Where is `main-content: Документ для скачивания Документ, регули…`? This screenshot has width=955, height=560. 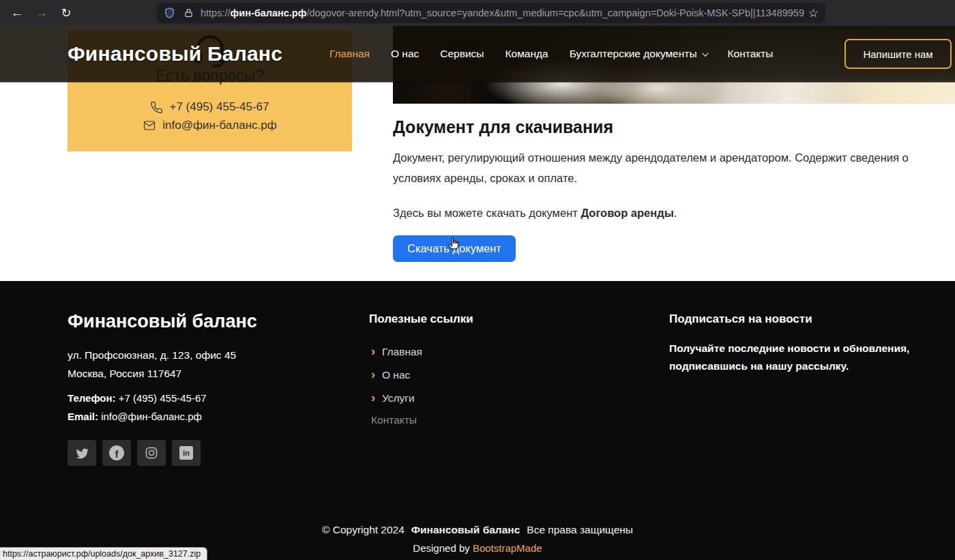 main-content: Документ для скачивания Документ, регули… is located at coordinates (662, 190).